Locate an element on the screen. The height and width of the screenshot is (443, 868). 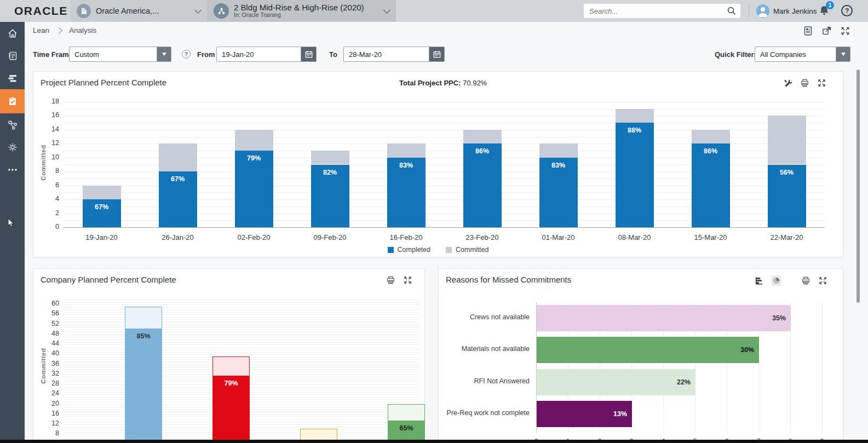
reason-bar: 30% is located at coordinates (648, 350).